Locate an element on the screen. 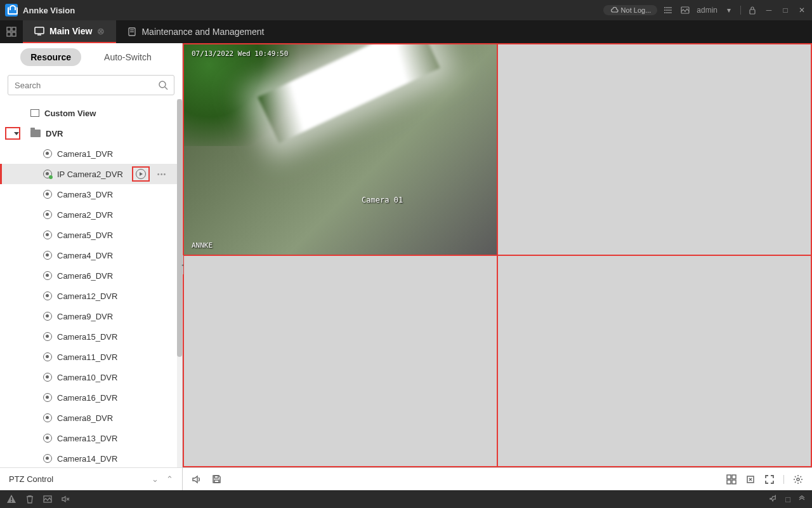 This screenshot has width=812, height=508. mute-icon is located at coordinates (65, 499).